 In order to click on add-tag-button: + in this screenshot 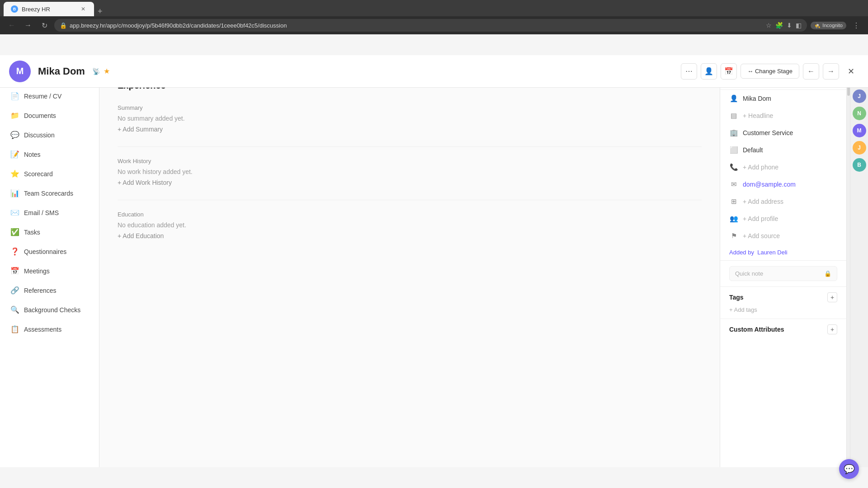, I will do `click(832, 297)`.